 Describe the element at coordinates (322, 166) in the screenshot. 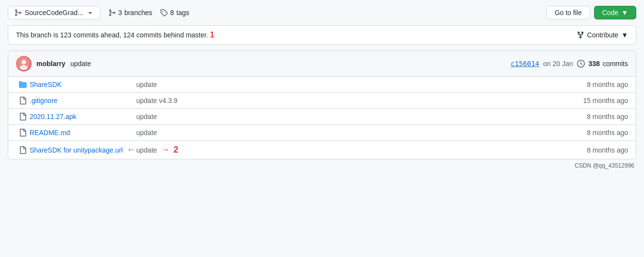

I see `watermark: CSDN @qq_43512996` at that location.